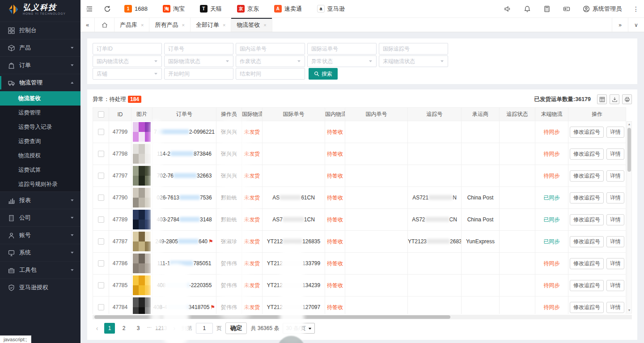  Describe the element at coordinates (184, 285) in the screenshot. I see `order-link: 408-2220355` at that location.